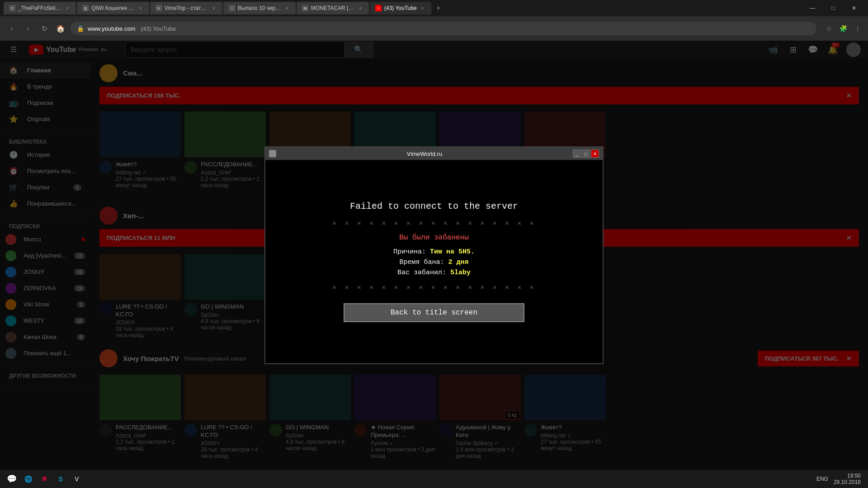 The height and width of the screenshot is (488, 868). Describe the element at coordinates (44, 28) in the screenshot. I see `refresh-button: ↻` at that location.